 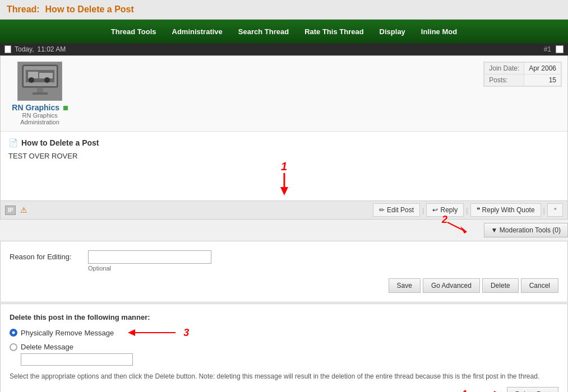 I want to click on avatar-image, so click(x=40, y=82).